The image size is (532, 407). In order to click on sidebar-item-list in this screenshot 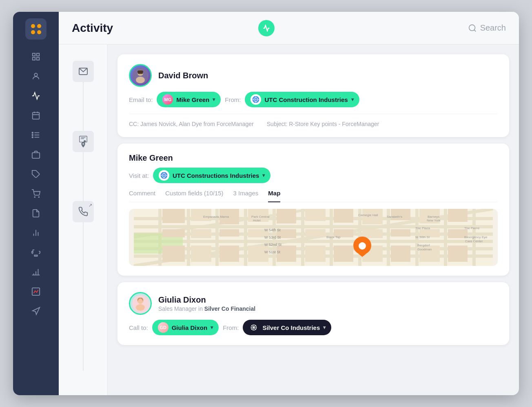, I will do `click(36, 135)`.